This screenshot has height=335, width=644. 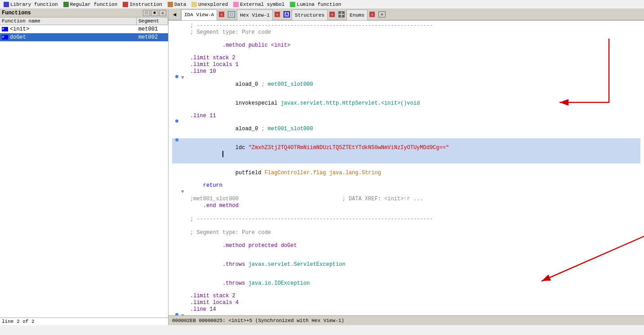 What do you see at coordinates (406, 314) in the screenshot?
I see `code-line-aload2: ▼ aload_2 ; met002_slot002` at bounding box center [406, 314].